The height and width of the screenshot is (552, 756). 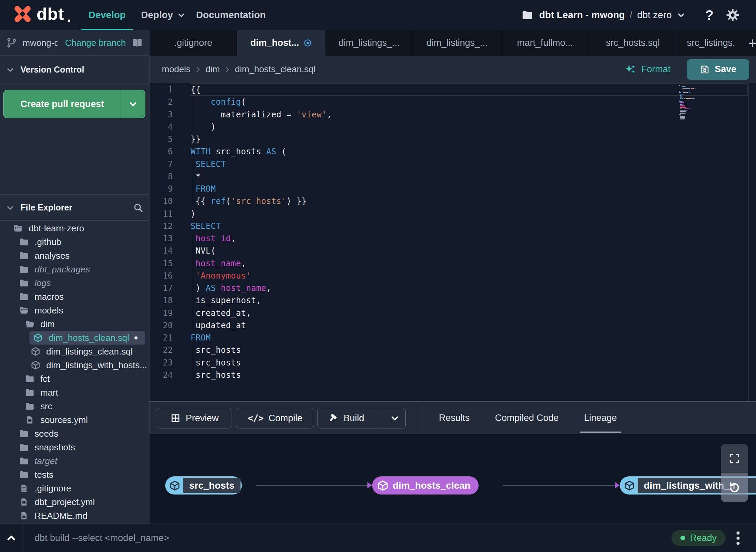 What do you see at coordinates (453, 288) in the screenshot?
I see `code-line: 17 ) AS host_name,` at bounding box center [453, 288].